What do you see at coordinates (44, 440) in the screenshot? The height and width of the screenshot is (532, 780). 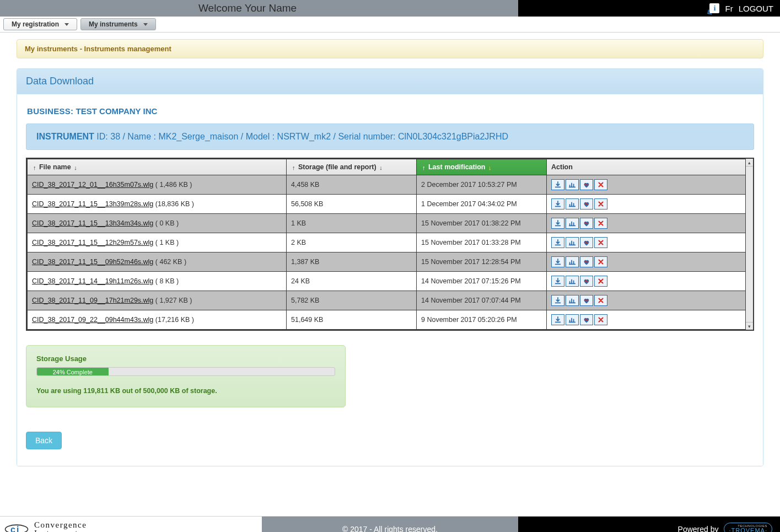 I see `back-button: Back` at bounding box center [44, 440].